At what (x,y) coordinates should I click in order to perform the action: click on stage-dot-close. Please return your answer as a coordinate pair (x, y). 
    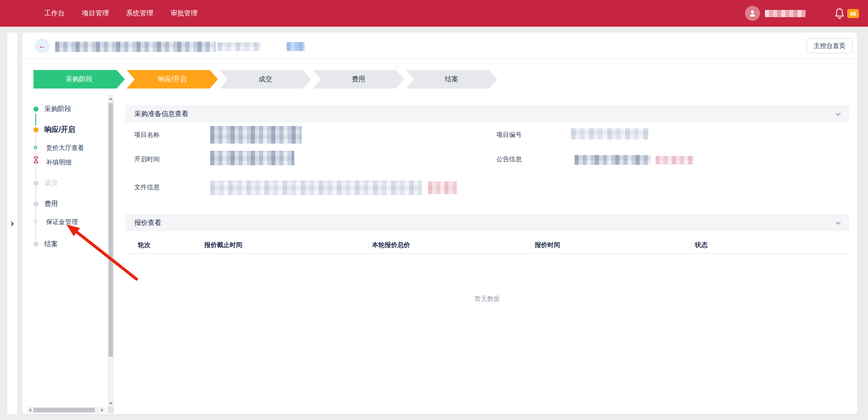
    Looking at the image, I should click on (36, 244).